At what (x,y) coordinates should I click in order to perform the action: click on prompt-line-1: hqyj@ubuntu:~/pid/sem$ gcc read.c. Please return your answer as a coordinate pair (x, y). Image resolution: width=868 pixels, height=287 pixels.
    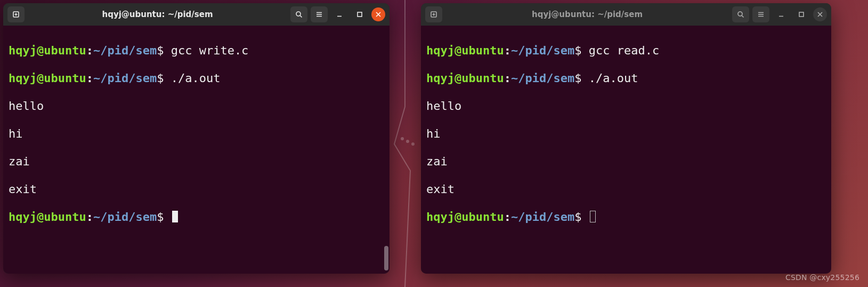
    Looking at the image, I should click on (626, 51).